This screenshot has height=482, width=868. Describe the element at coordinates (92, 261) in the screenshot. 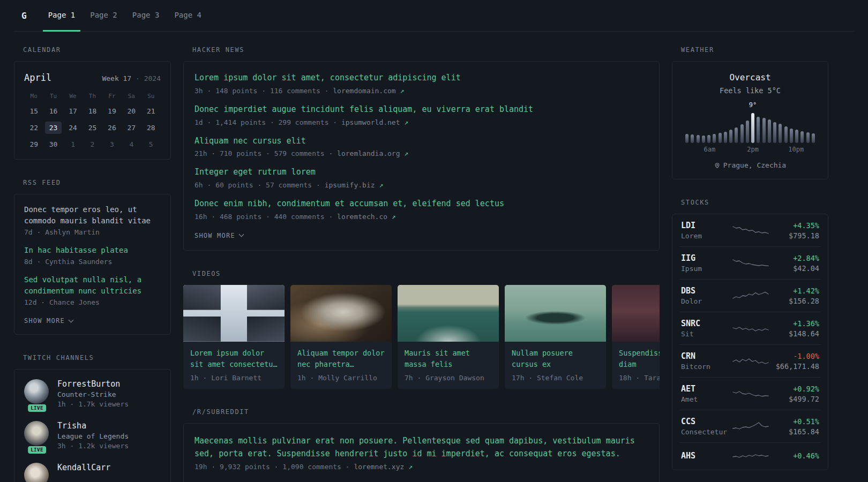

I see `rss-item-meta: 8d · Cynthia Saunders` at that location.